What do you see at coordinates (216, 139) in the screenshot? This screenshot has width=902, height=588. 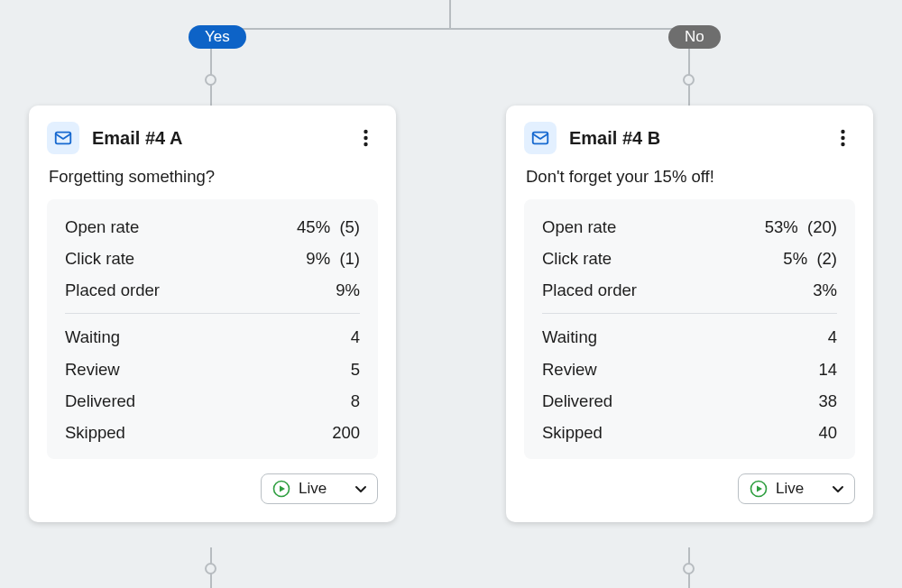 I see `card-title: Email #4 A` at bounding box center [216, 139].